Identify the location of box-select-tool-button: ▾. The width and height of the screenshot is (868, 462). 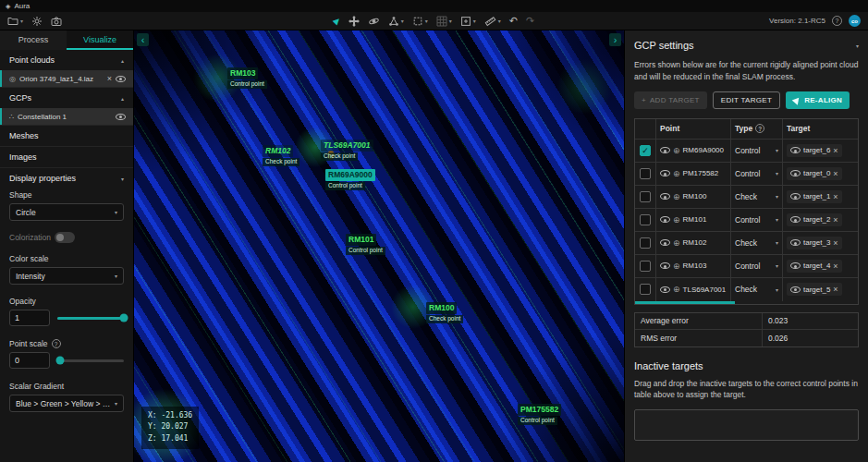
(468, 21).